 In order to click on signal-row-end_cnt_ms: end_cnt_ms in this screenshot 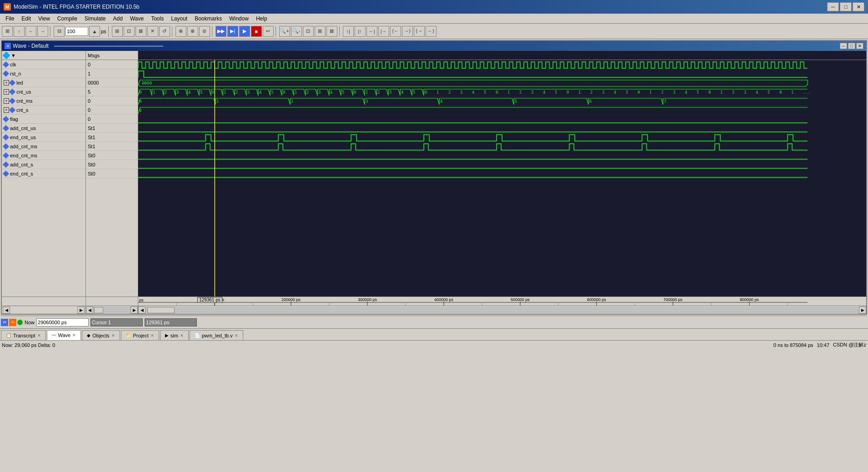, I will do `click(44, 156)`.